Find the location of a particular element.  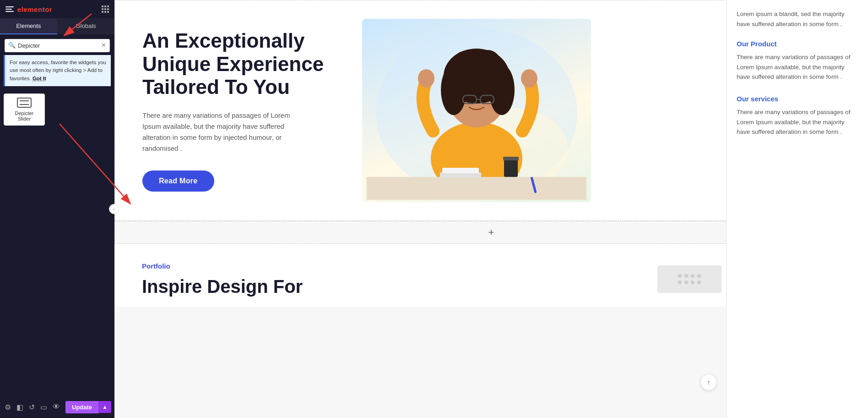

grid-dots is located at coordinates (689, 279).